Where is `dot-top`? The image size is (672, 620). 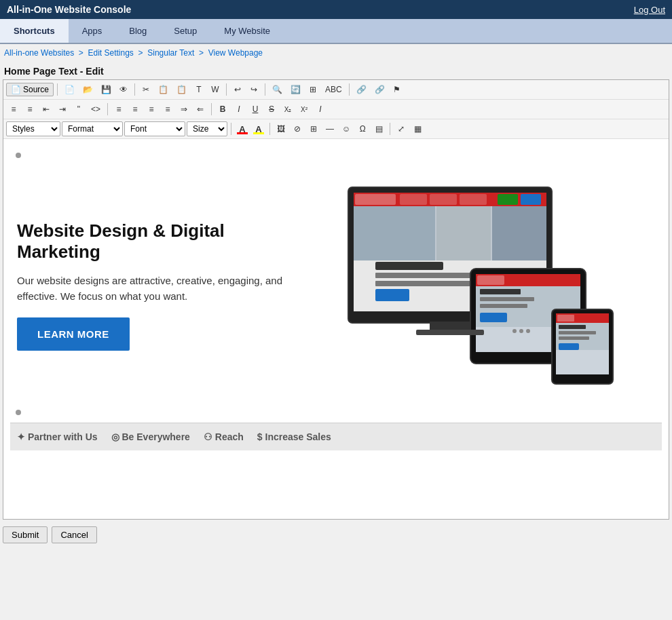 dot-top is located at coordinates (18, 155).